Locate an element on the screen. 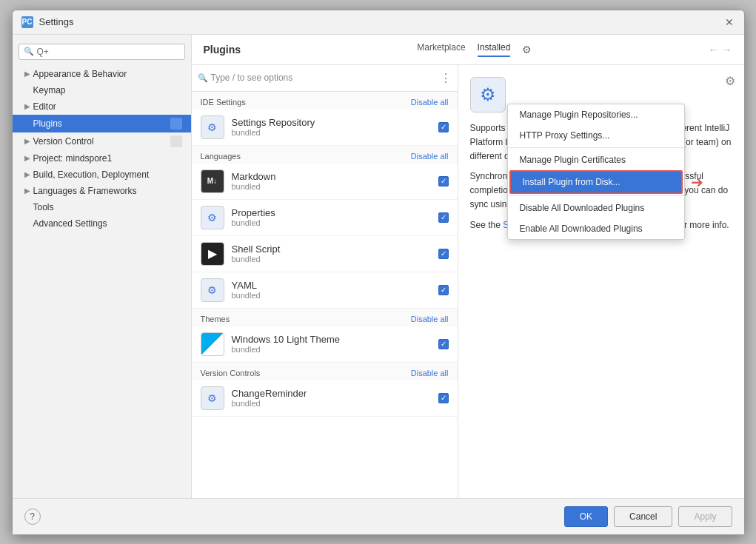 This screenshot has width=756, height=544. plugin-info-properties: Properties bundled is located at coordinates (332, 218).